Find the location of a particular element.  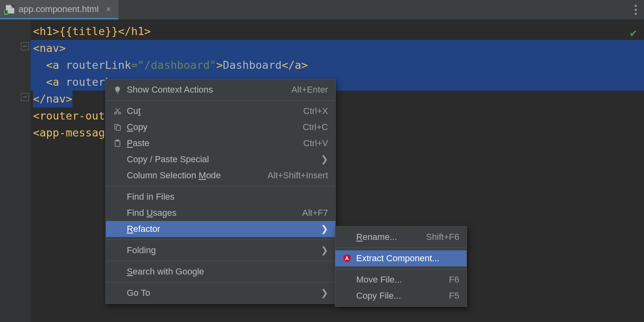

angular-icon is located at coordinates (347, 258).